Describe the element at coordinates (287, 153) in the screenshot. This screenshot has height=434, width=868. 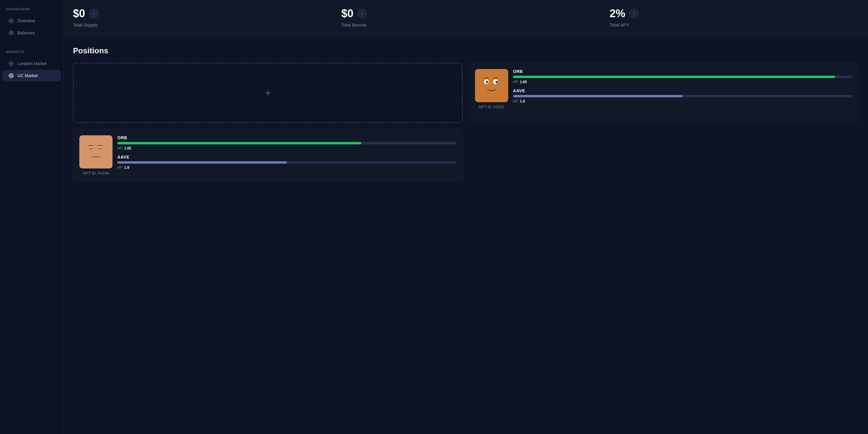
I see `position-details-1234: ORB HF: 1.65 AAVE` at that location.